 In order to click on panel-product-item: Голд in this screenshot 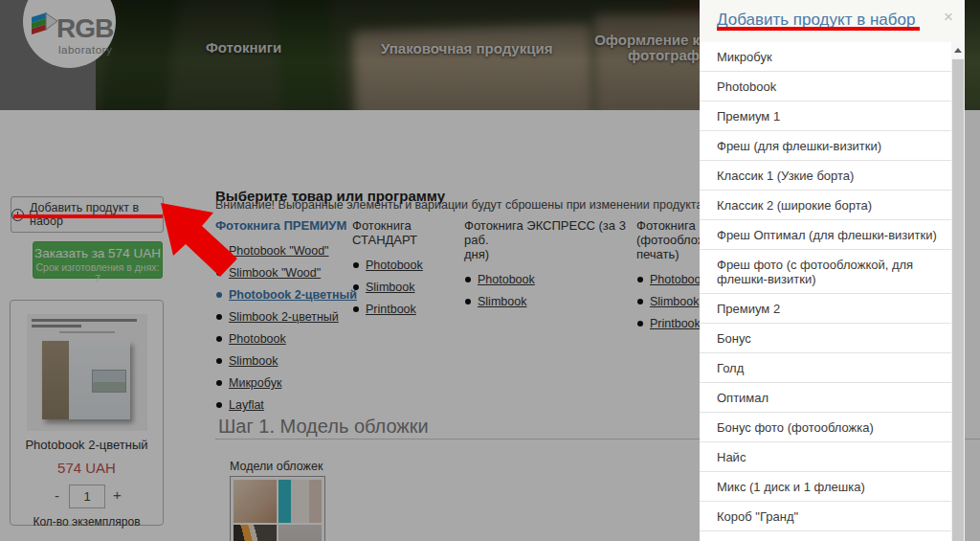, I will do `click(825, 368)`.